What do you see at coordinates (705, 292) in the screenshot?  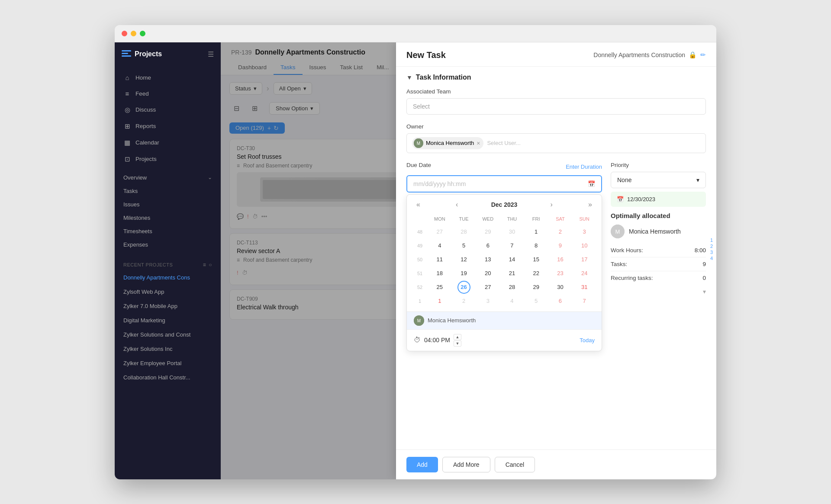 I see `optimally-collapse-icon: ▾` at bounding box center [705, 292].